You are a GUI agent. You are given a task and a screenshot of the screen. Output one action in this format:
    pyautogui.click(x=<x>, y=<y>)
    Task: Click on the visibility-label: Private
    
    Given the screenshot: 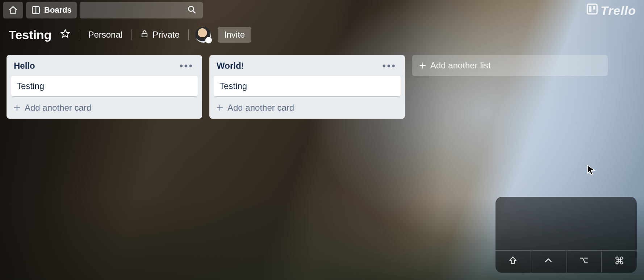 What is the action you would take?
    pyautogui.click(x=166, y=35)
    